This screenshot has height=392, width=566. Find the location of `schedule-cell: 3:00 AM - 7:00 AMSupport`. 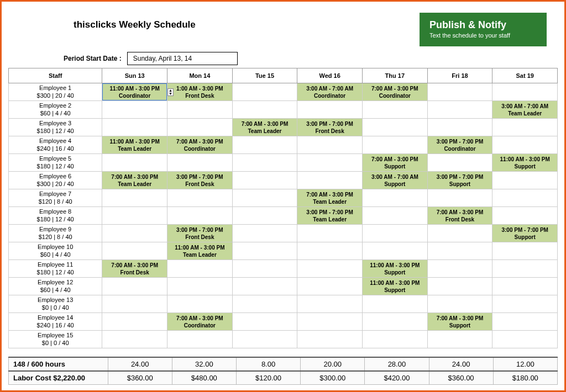

schedule-cell: 3:00 AM - 7:00 AMSupport is located at coordinates (395, 181).